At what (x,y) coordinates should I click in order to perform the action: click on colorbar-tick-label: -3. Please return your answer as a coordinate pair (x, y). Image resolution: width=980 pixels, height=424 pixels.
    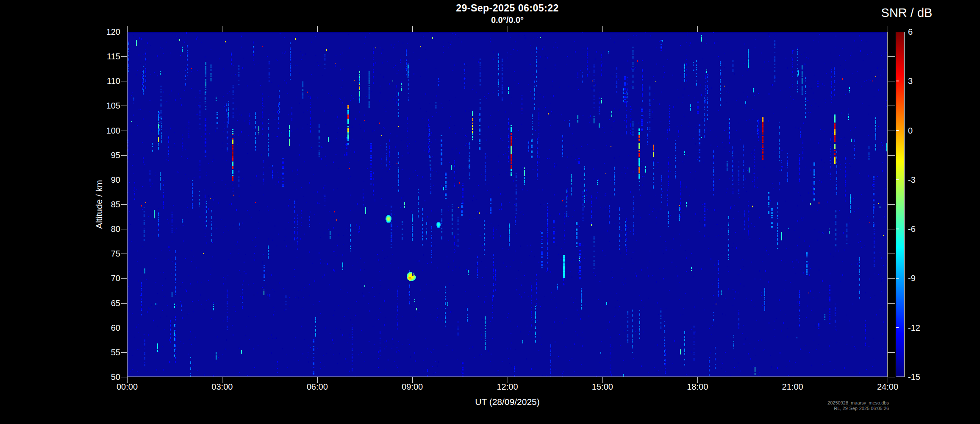
    Looking at the image, I should click on (912, 180).